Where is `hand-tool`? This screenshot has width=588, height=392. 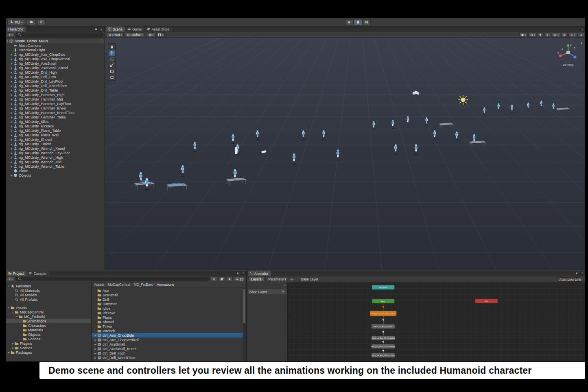 hand-tool is located at coordinates (112, 47).